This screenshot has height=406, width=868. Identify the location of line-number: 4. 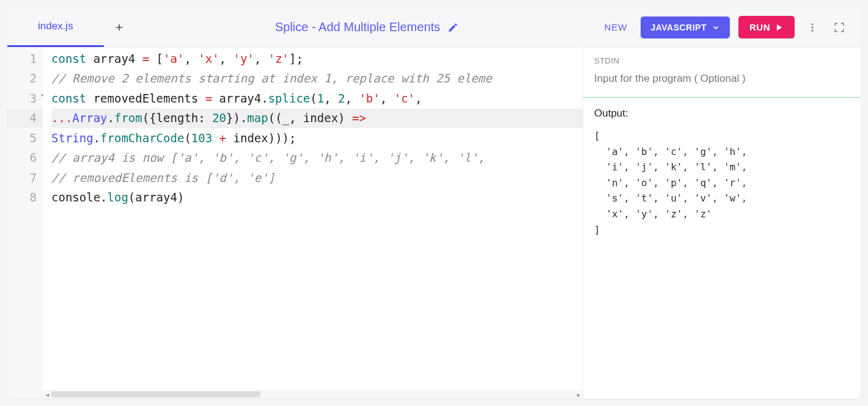
(25, 118).